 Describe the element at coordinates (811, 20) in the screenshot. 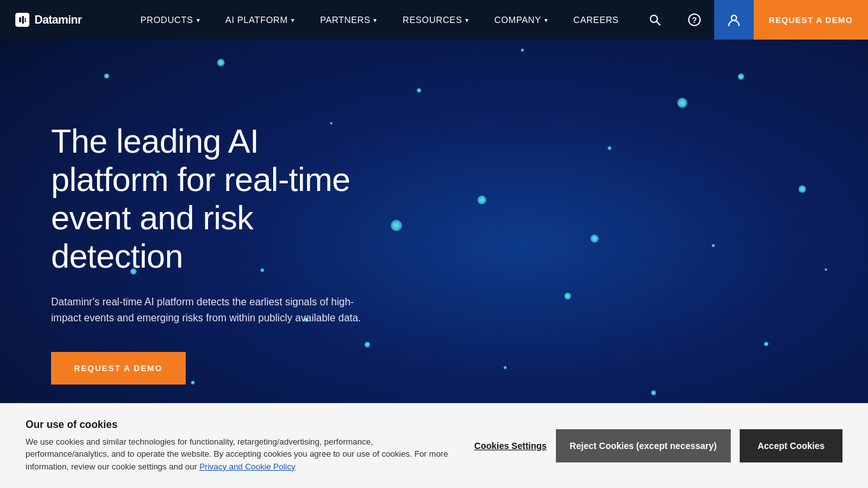

I see `request-demo-nav-button: REQUEST A DEMO` at that location.